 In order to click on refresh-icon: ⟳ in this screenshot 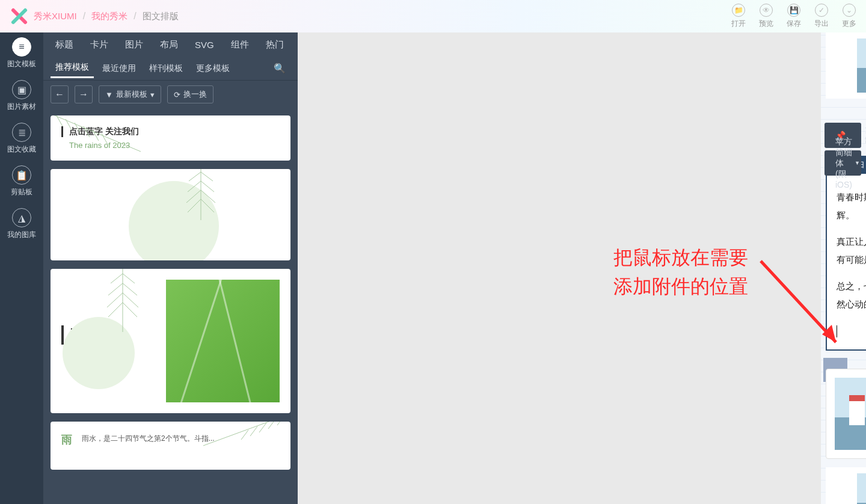, I will do `click(177, 95)`.